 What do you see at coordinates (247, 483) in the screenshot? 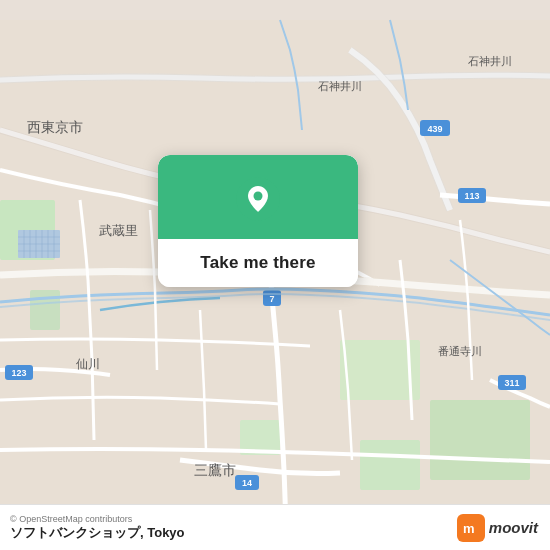
I see `svg-text: 14` at bounding box center [247, 483].